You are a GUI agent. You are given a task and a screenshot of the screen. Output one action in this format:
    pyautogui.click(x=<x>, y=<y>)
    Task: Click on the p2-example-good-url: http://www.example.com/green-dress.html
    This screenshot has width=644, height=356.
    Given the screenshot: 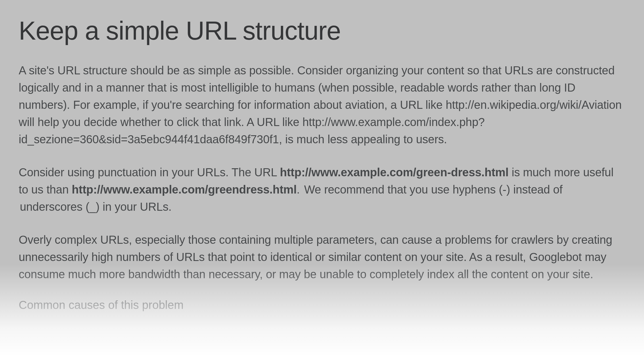 What is the action you would take?
    pyautogui.click(x=394, y=172)
    